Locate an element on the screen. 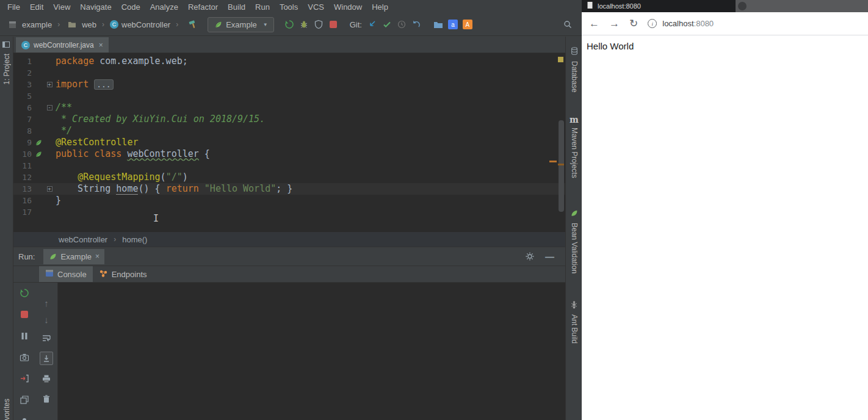 The image size is (868, 420). back-button: ← is located at coordinates (595, 23).